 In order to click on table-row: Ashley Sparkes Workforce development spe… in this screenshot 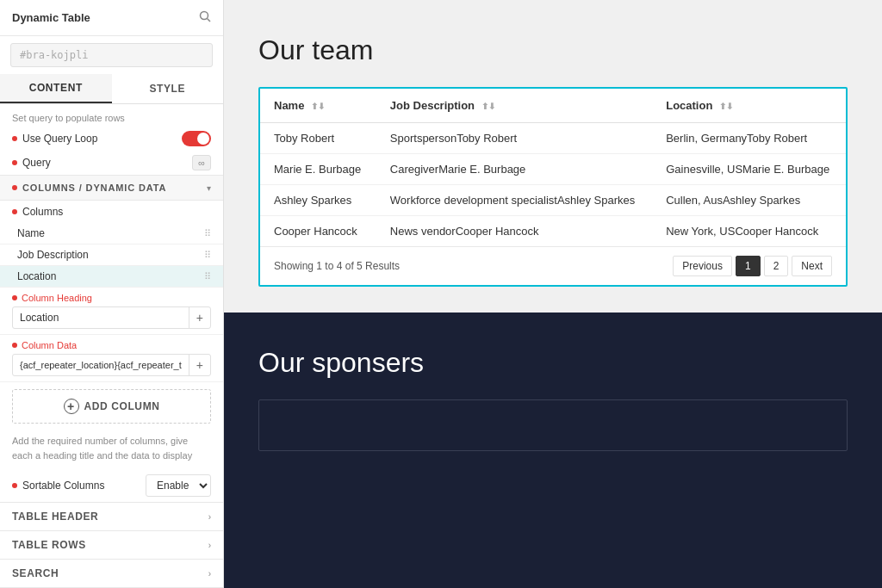, I will do `click(553, 201)`.